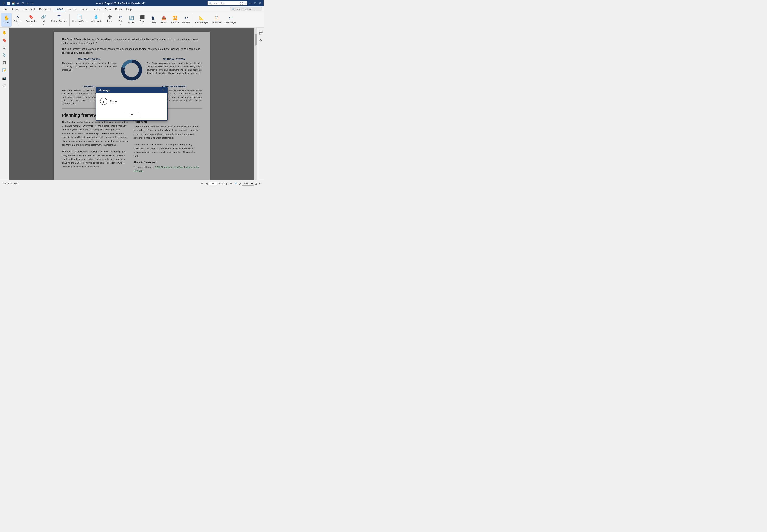 Image resolution: width=767 pixels, height=532 pixels. Describe the element at coordinates (132, 183) in the screenshot. I see `status-bar: 8.50 x 11.00 in ⏮ ◀ of 123 ▶ ⏭ 🔍 ⊕ 75% 1…` at that location.